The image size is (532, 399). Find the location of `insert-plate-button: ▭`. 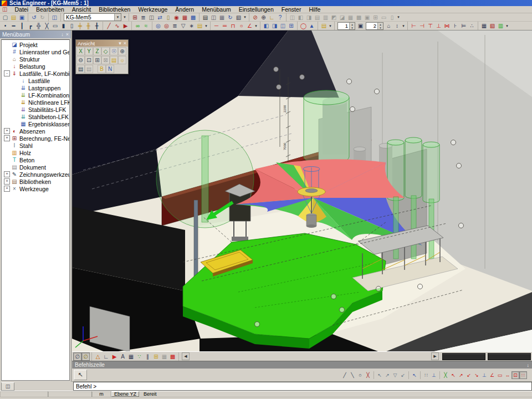

insert-plate-button: ▭ is located at coordinates (55, 25).